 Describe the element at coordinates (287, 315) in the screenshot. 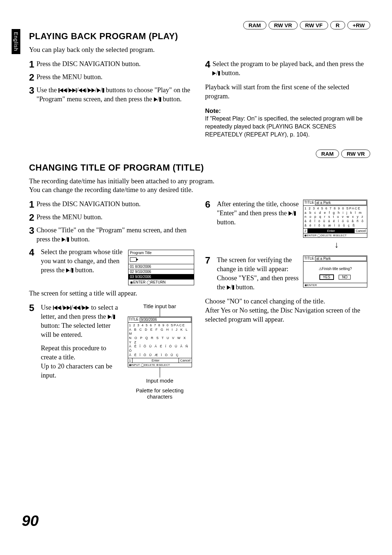

I see `s2-step7-after2: After Yes or No setting, the Disc Naviga…` at that location.